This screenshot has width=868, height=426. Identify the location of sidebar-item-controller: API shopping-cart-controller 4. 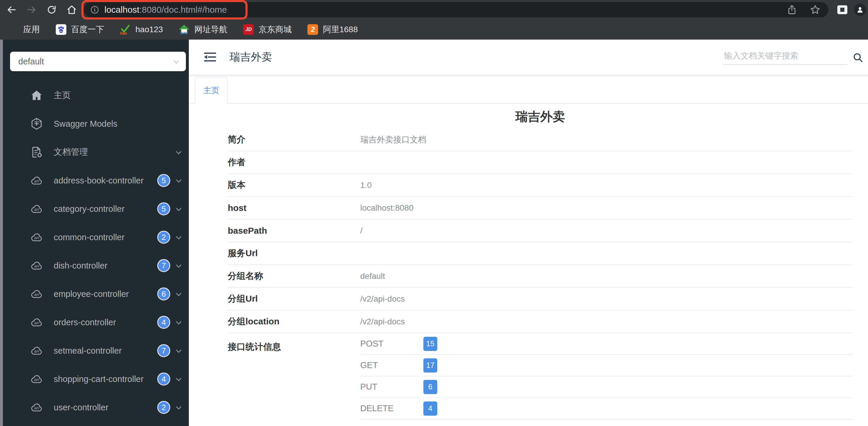
(96, 379).